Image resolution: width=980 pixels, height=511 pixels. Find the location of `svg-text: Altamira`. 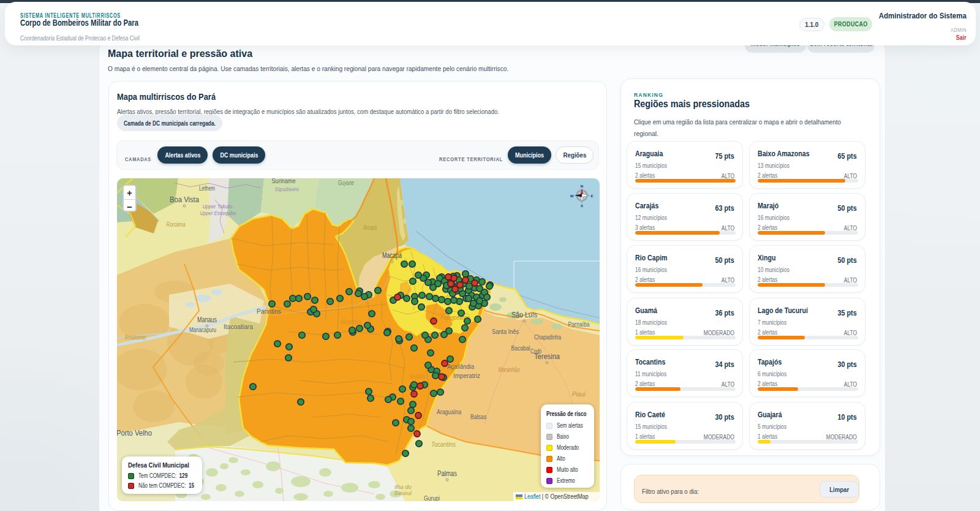

svg-text: Altamira is located at coordinates (352, 322).